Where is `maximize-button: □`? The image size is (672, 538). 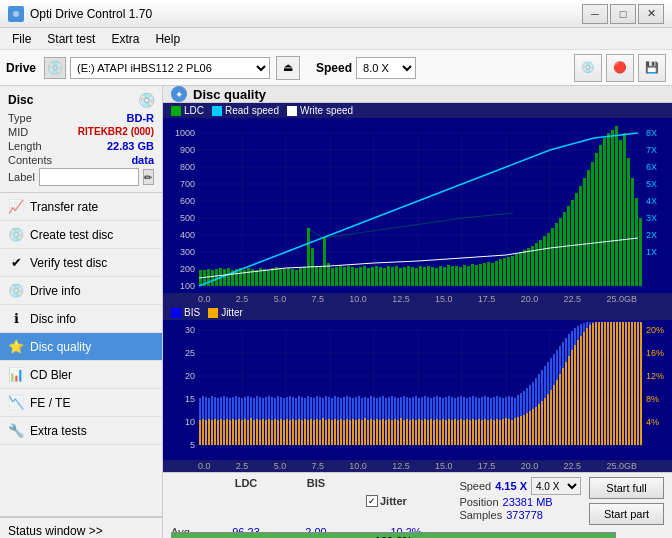 maximize-button: □ is located at coordinates (623, 14).